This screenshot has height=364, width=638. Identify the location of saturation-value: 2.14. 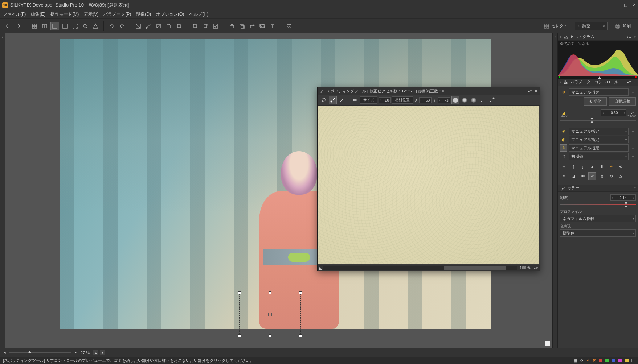
(623, 198).